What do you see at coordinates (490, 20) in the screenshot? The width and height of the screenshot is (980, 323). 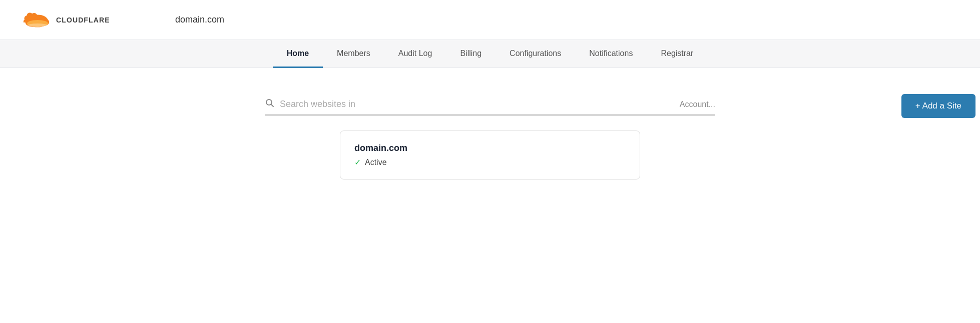 I see `header: CLOUDFLARE domain.com` at bounding box center [490, 20].